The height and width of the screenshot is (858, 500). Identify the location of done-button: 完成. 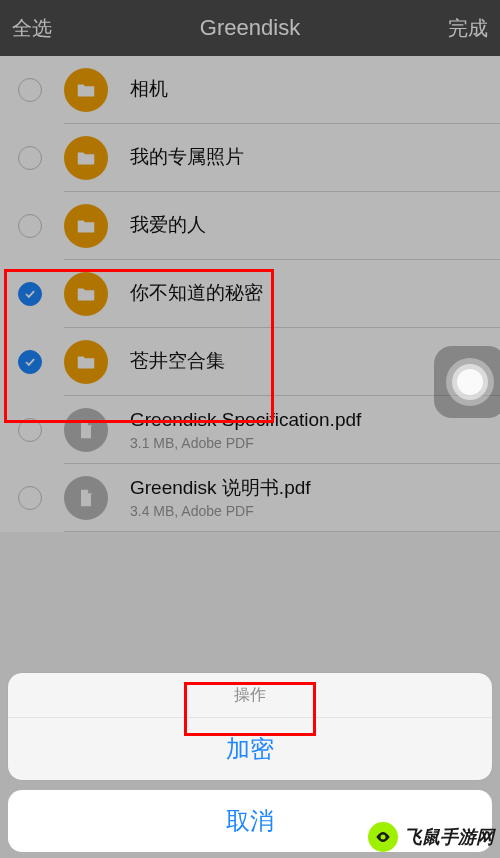
(461, 28).